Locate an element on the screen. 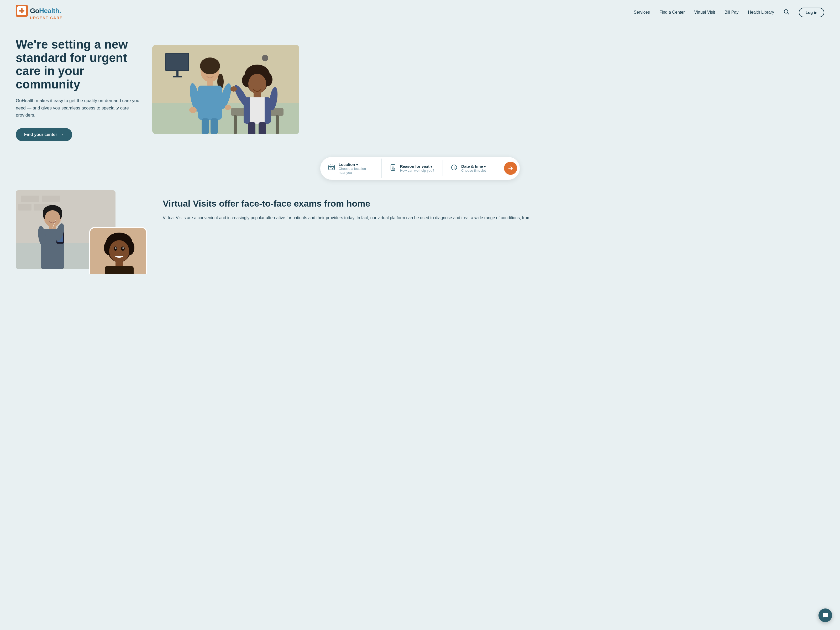 This screenshot has width=840, height=630. find-center-label: Find your center is located at coordinates (41, 134).